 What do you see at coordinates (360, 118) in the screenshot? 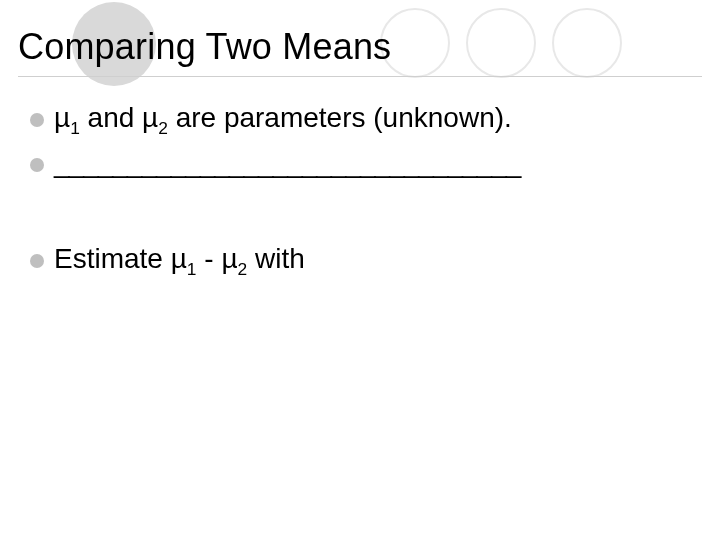
I see `bullet-item: µ1 and µ2 are parameters (unknown).` at bounding box center [360, 118].